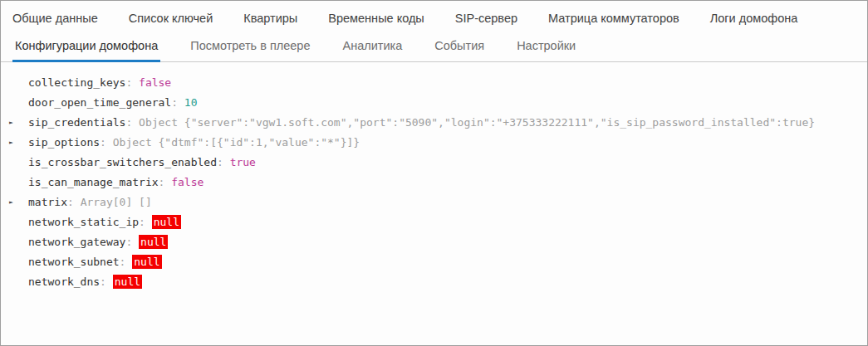 This screenshot has height=346, width=868. Describe the element at coordinates (376, 18) in the screenshot. I see `primary-tab-4: Временные коды` at that location.